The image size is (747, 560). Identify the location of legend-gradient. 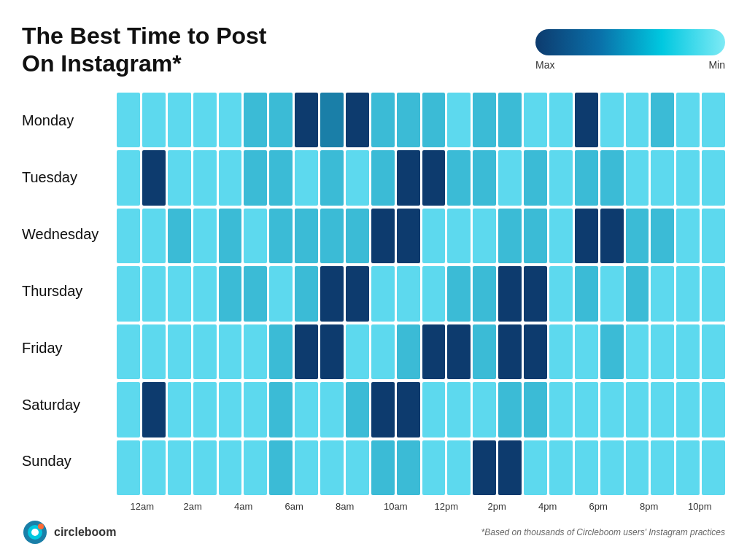
(630, 42).